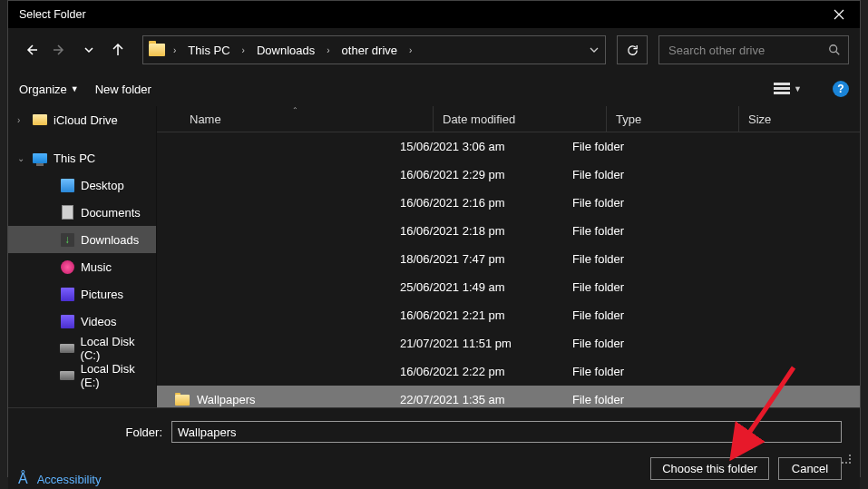 The height and width of the screenshot is (489, 868). Describe the element at coordinates (83, 257) in the screenshot. I see `navigation-tree: ›iCloud Drive⌄This PC›Desktop›Documents›…` at that location.